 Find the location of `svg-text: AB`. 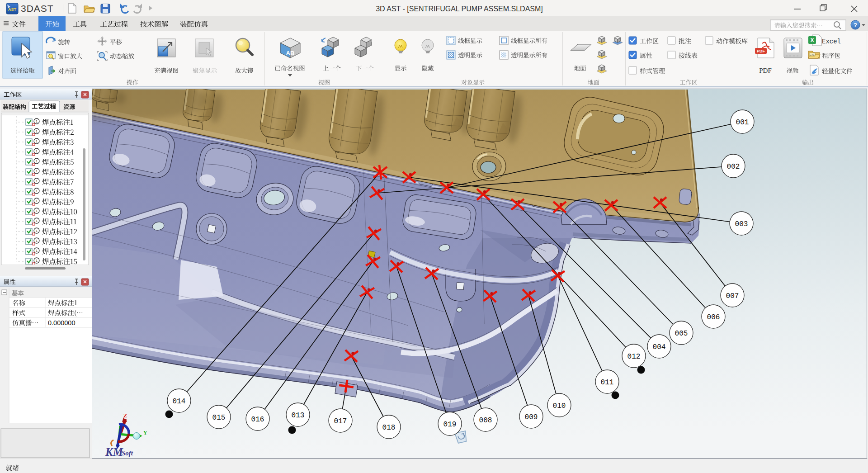

svg-text: AB is located at coordinates (290, 53).